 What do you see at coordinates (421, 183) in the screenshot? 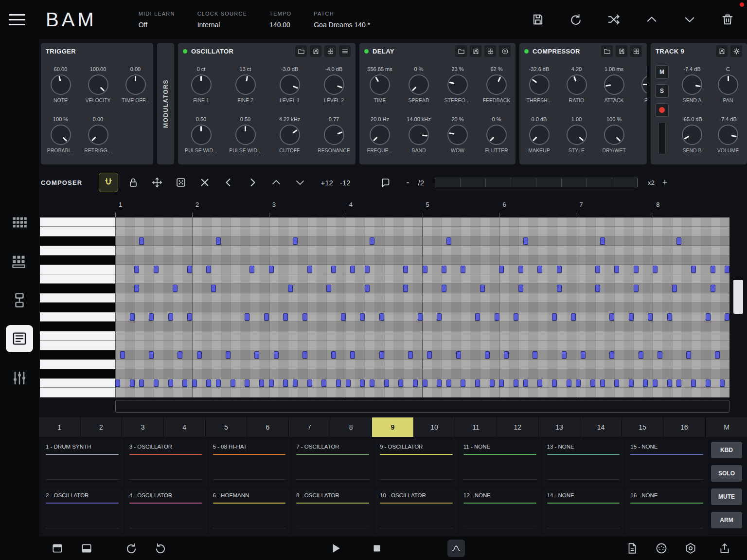
I see `length-half-button: /2` at bounding box center [421, 183].